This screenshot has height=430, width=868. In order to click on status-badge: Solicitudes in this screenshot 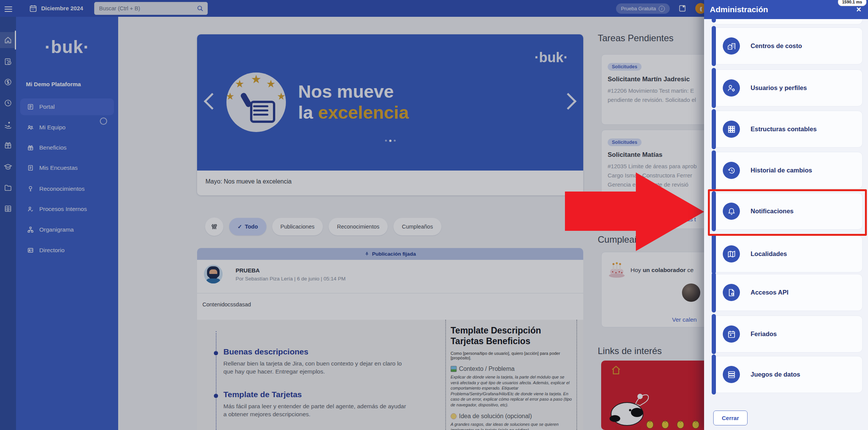, I will do `click(624, 142)`.